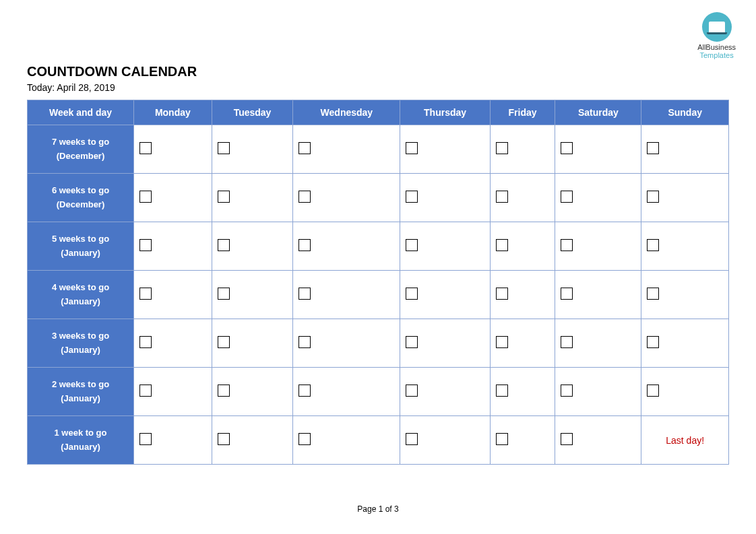 This screenshot has height=534, width=756. Describe the element at coordinates (81, 149) in the screenshot. I see `row-header: 7 weeks to go(December)` at that location.